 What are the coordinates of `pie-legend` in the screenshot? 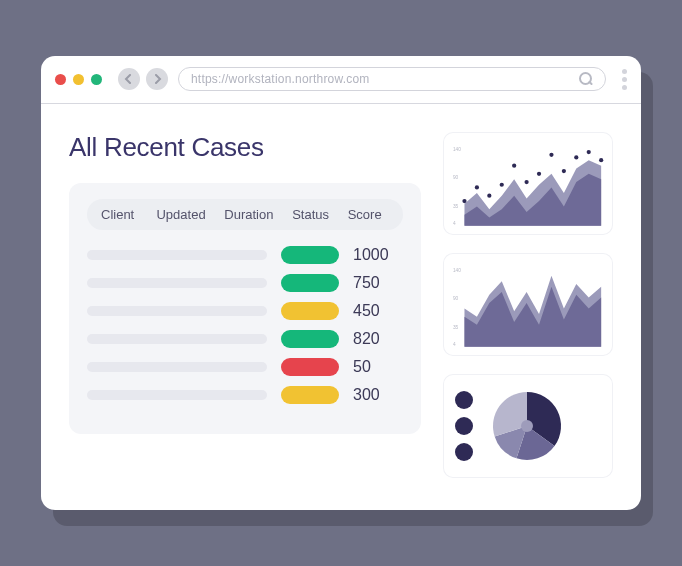 It's located at (464, 426).